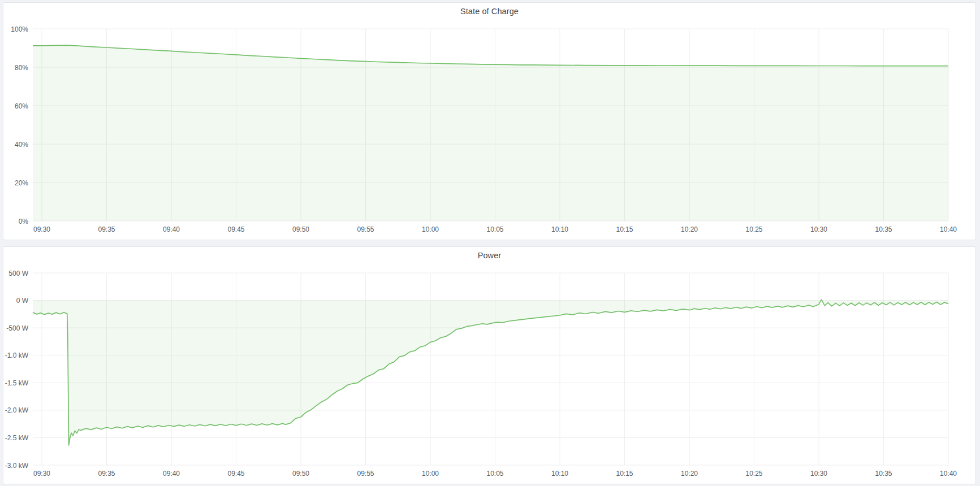  Describe the element at coordinates (17, 438) in the screenshot. I see `svg-text: -2.5 kW` at that location.